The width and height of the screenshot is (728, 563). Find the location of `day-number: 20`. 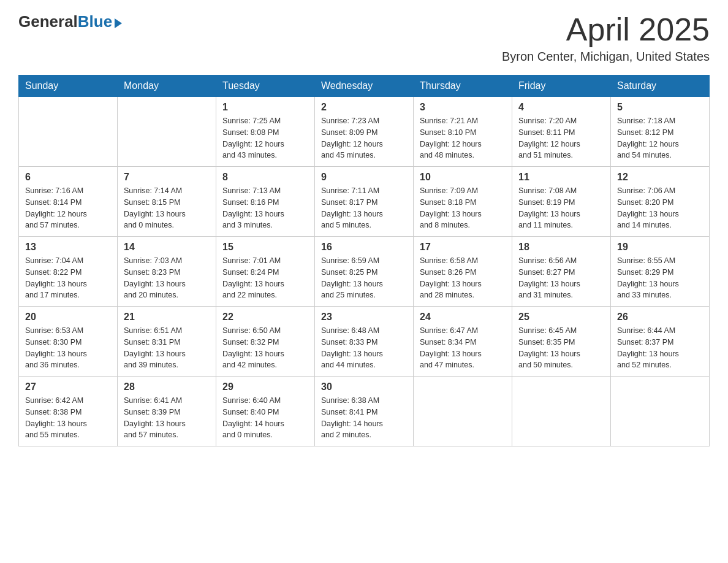

day-number: 20 is located at coordinates (68, 317).